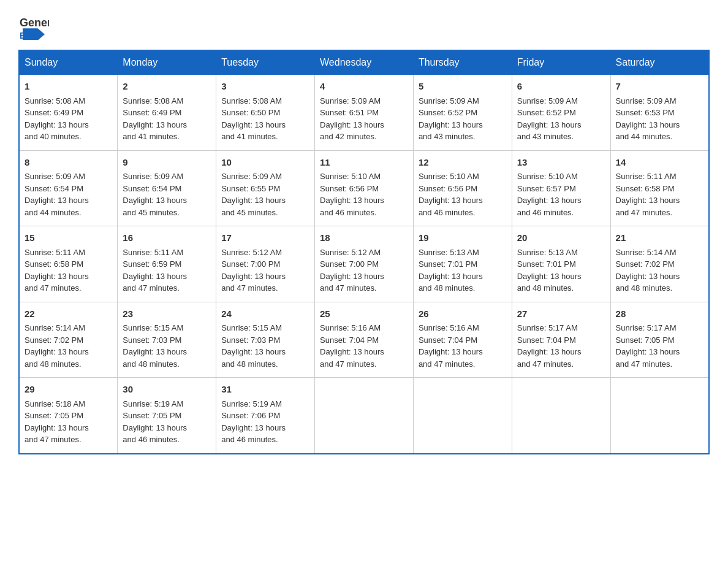 The image size is (728, 563). Describe the element at coordinates (167, 87) in the screenshot. I see `day-number: 2` at that location.